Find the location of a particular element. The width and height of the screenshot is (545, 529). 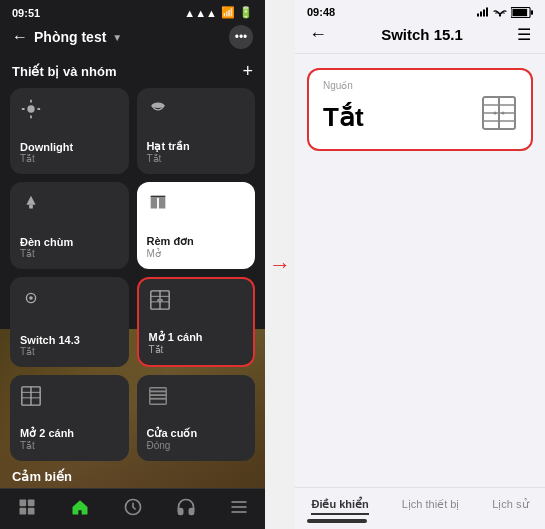

right-status-icons is located at coordinates (505, 12).